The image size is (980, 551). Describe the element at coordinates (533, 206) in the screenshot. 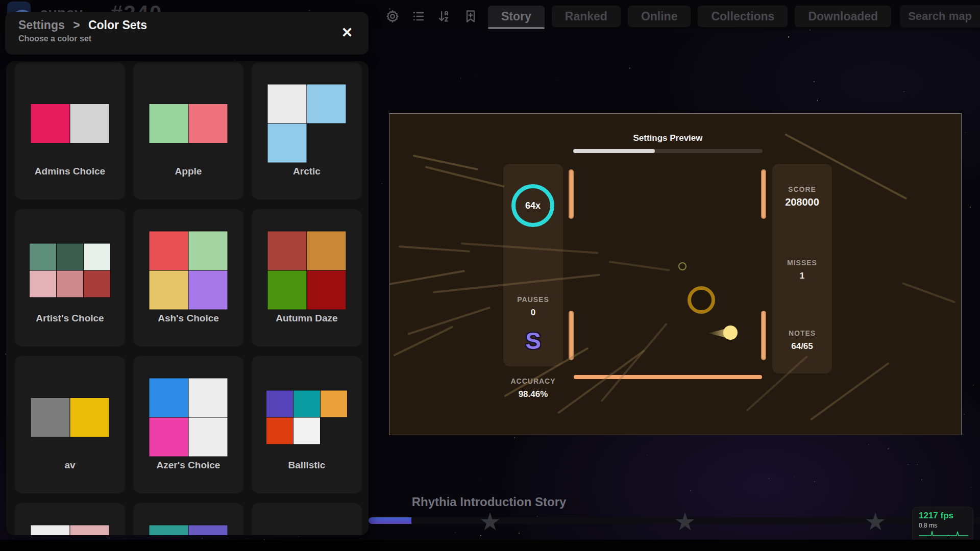

I see `combo-ring: 64x` at that location.